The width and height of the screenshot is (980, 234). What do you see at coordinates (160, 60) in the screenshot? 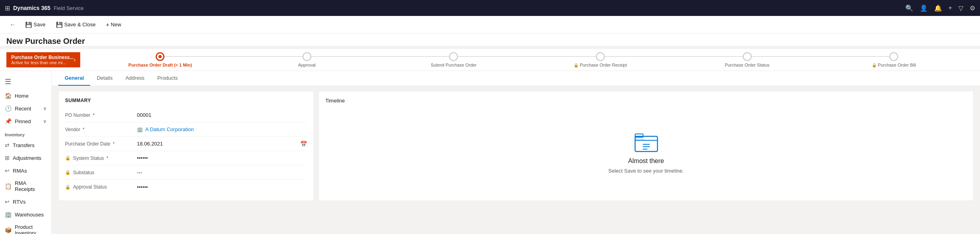
I see `stage-step-draft: Purchase Order Draft (< 1 Min)` at bounding box center [160, 60].